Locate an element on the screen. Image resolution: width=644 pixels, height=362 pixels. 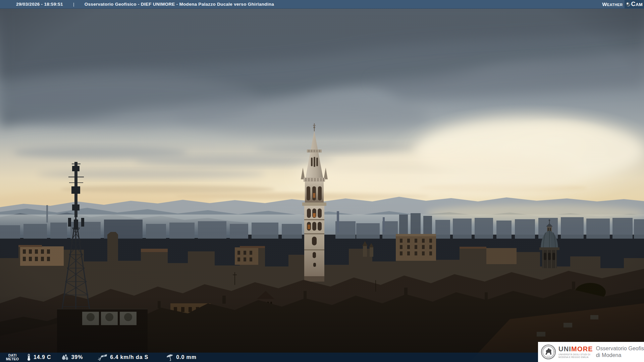
unimore-uni: UNI is located at coordinates (565, 349).